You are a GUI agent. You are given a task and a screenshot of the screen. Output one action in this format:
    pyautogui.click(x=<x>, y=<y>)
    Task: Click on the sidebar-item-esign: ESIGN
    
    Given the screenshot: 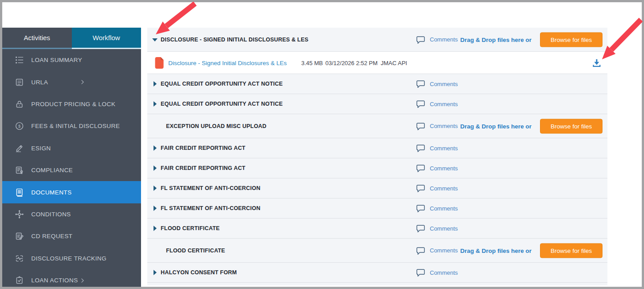 What is the action you would take?
    pyautogui.click(x=71, y=148)
    